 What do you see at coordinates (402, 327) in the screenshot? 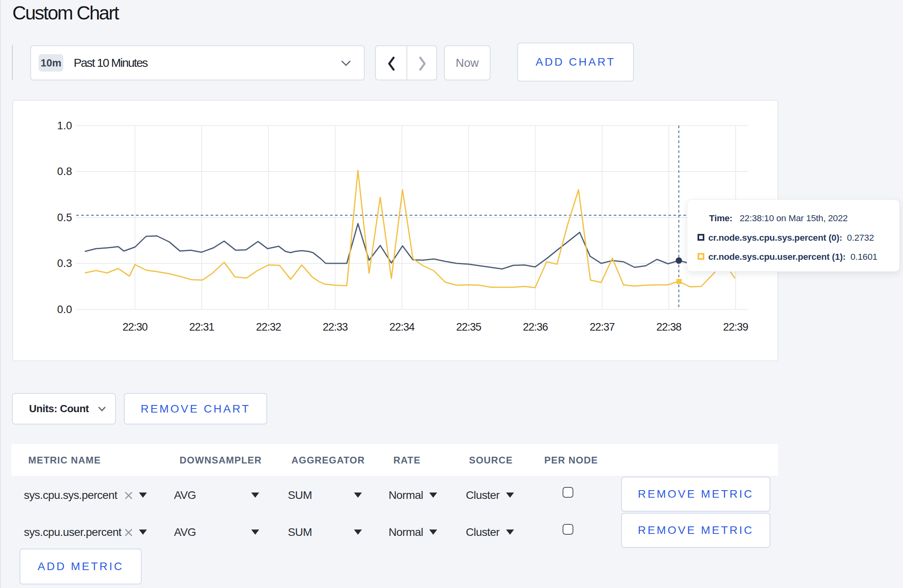
I see `svg-text: 22:34` at bounding box center [402, 327].